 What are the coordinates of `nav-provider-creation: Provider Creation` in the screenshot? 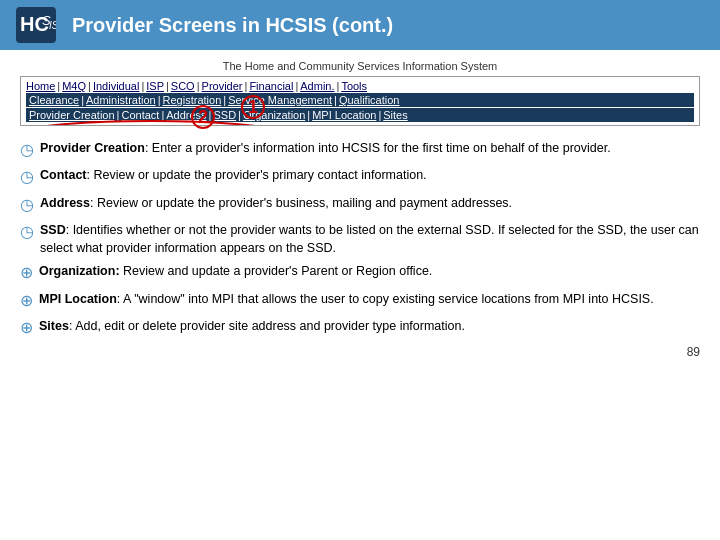 It's located at (72, 115).